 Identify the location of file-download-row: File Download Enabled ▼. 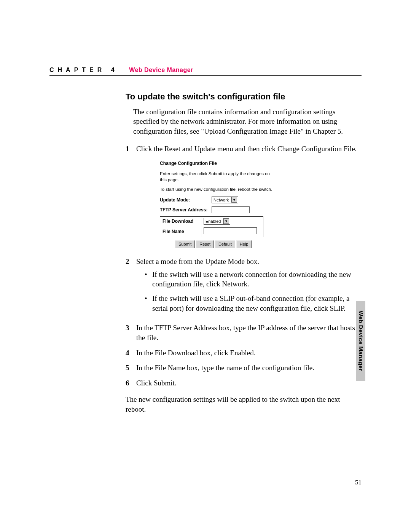
(212, 221).